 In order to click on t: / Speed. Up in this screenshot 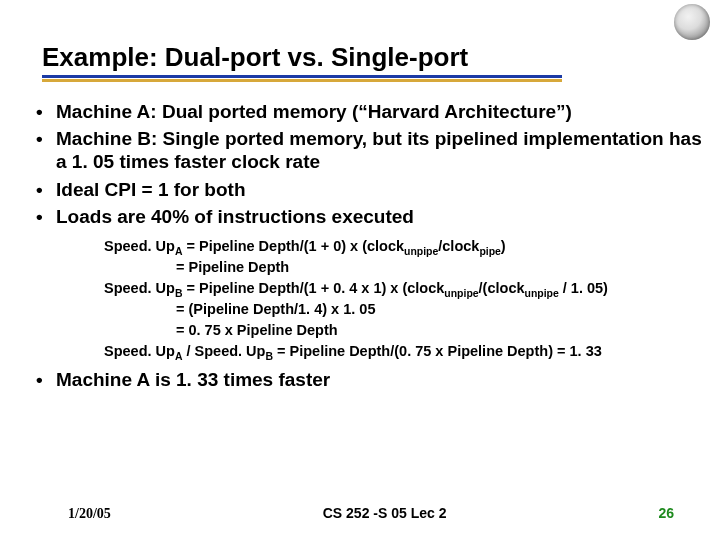, I will do `click(224, 351)`.